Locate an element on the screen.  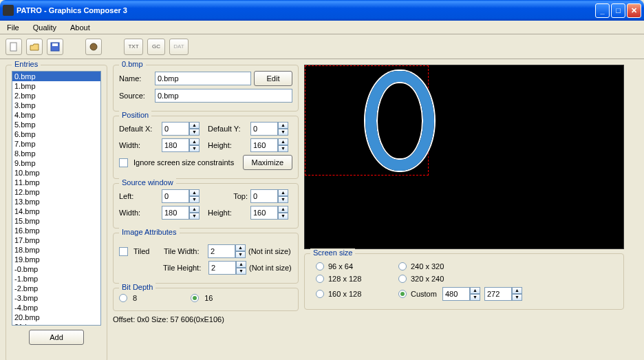
minimize-button: _ is located at coordinates (603, 11).